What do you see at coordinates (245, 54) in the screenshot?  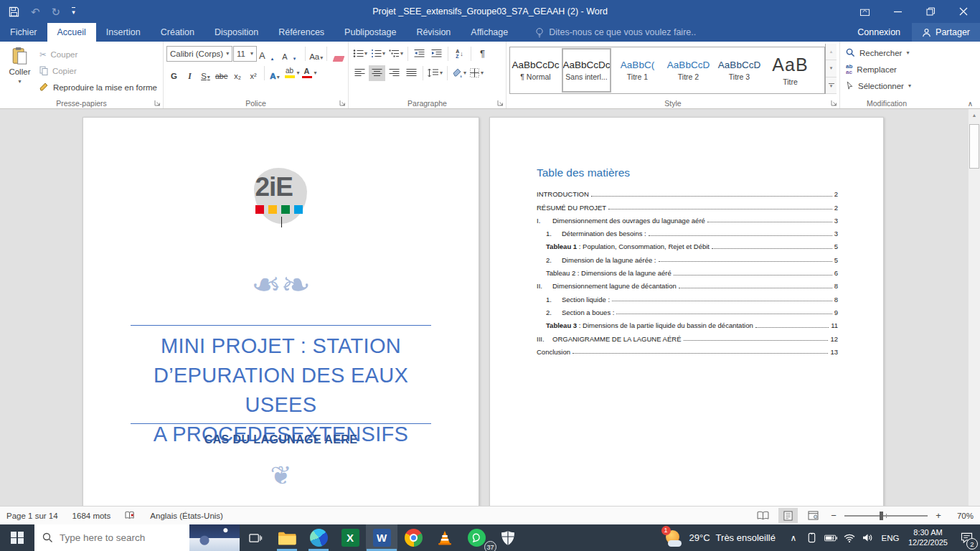 I see `font-size-combo: 11 ▾` at bounding box center [245, 54].